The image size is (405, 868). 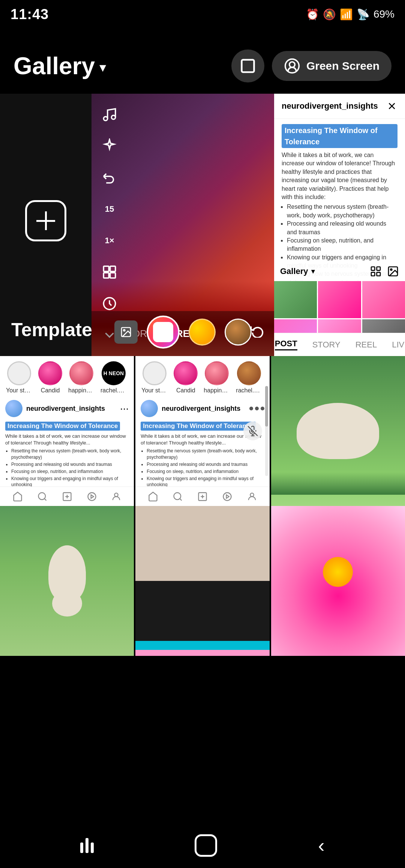 I want to click on cat-lying-shape, so click(x=338, y=431).